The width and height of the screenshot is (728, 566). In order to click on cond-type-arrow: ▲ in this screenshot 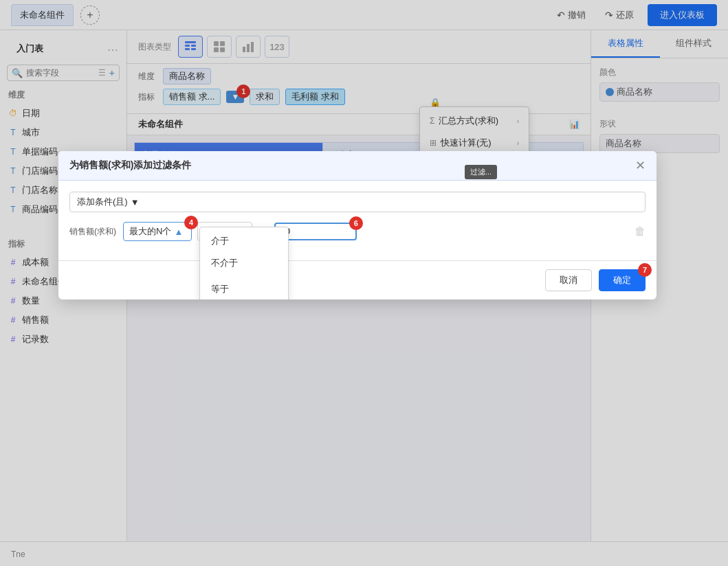, I will do `click(179, 232)`.